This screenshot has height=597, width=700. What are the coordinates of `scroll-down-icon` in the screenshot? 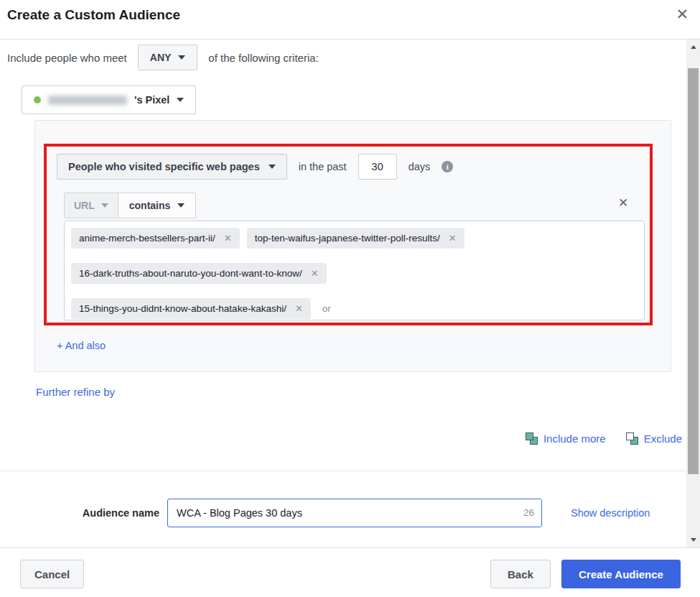 It's located at (694, 540).